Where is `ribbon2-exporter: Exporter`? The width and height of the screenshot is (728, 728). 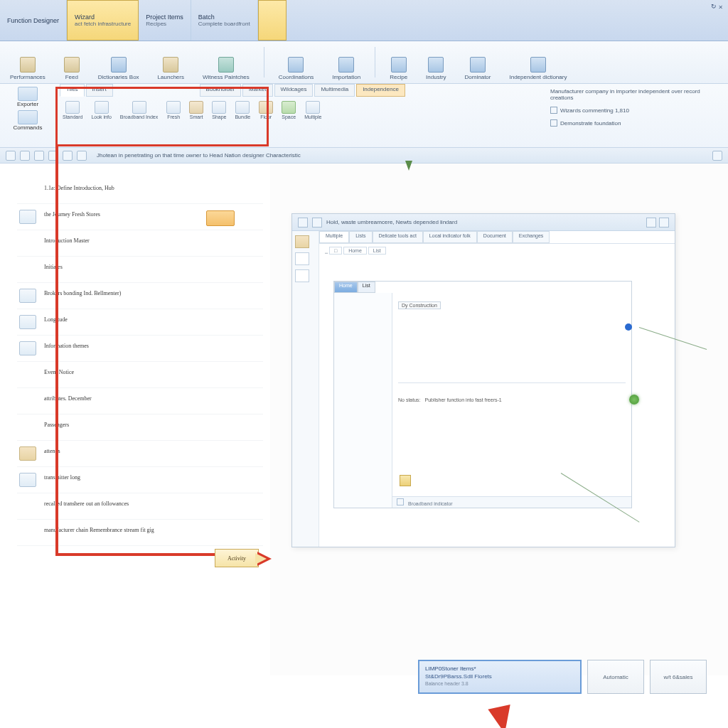
ribbon2-exporter: Exporter is located at coordinates (28, 97).